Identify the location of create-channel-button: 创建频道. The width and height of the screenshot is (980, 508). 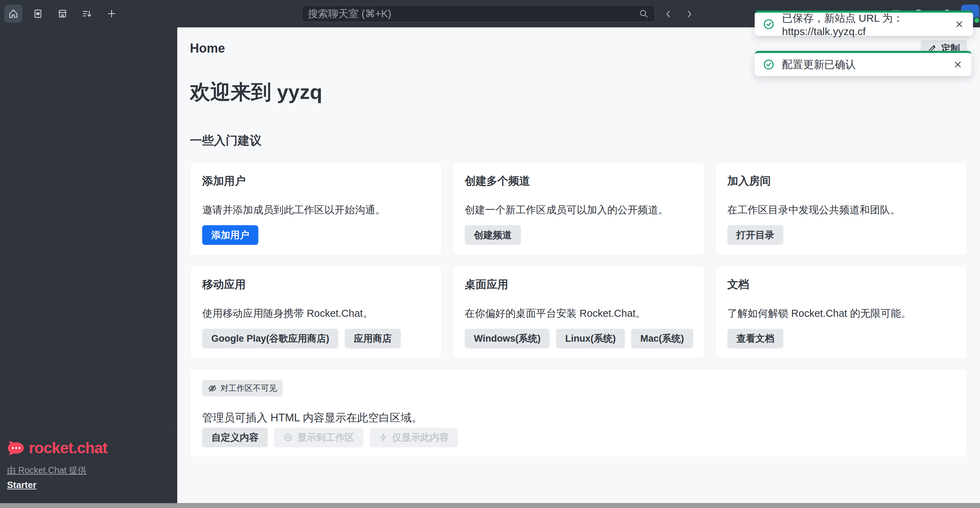
(493, 235).